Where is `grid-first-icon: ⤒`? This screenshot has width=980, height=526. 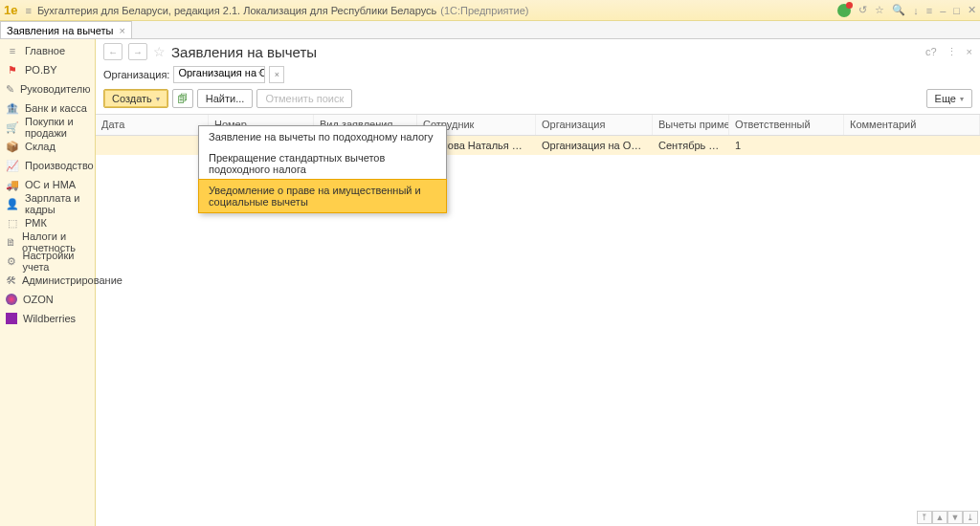 grid-first-icon: ⤒ is located at coordinates (924, 517).